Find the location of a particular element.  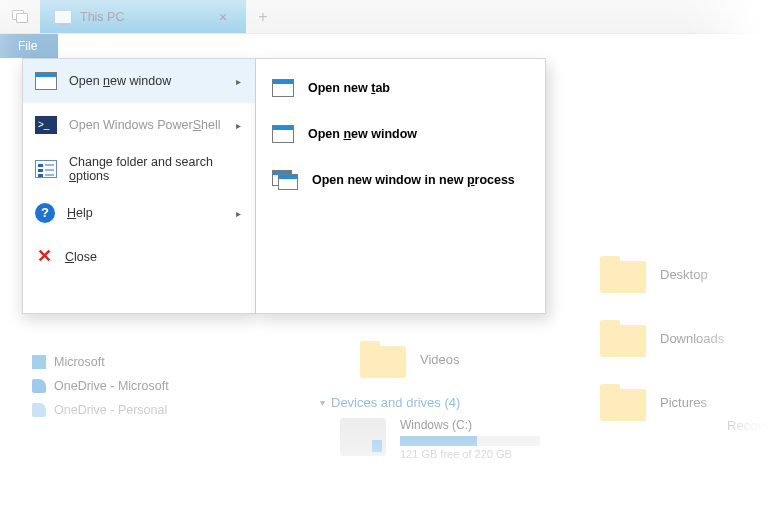

drive-subtitle: 121 GB free of 220 GB is located at coordinates (470, 454).